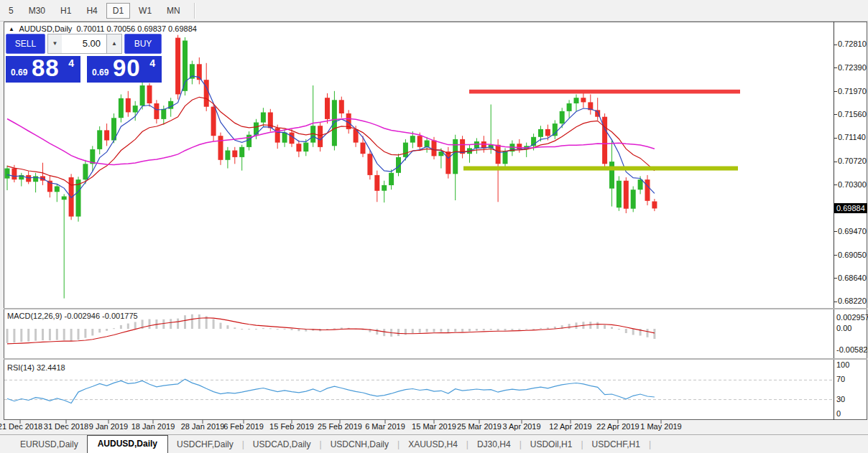 The height and width of the screenshot is (453, 868). What do you see at coordinates (494, 445) in the screenshot?
I see `chart-tab-dj30-h4: DJ30,H4` at bounding box center [494, 445].